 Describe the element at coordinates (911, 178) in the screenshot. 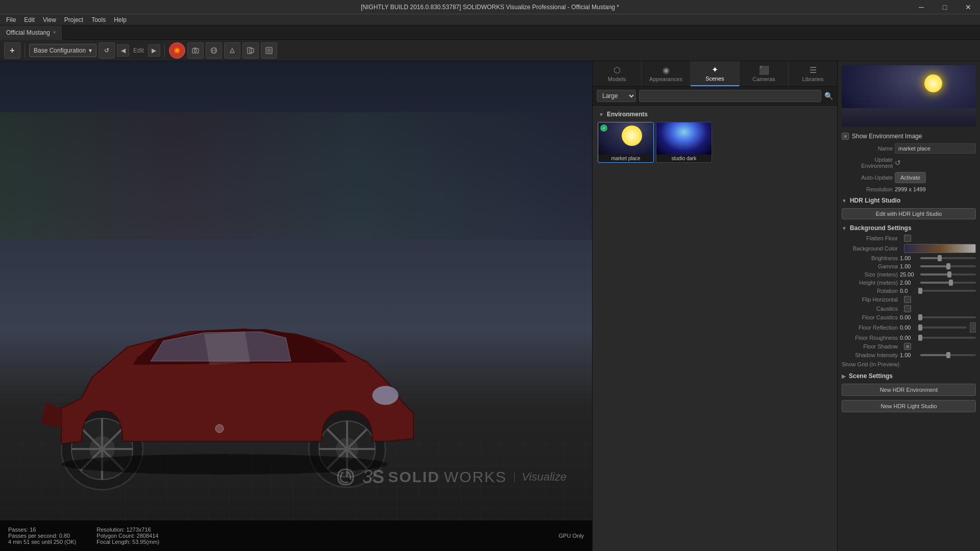

I see `activate-button: Activate` at that location.